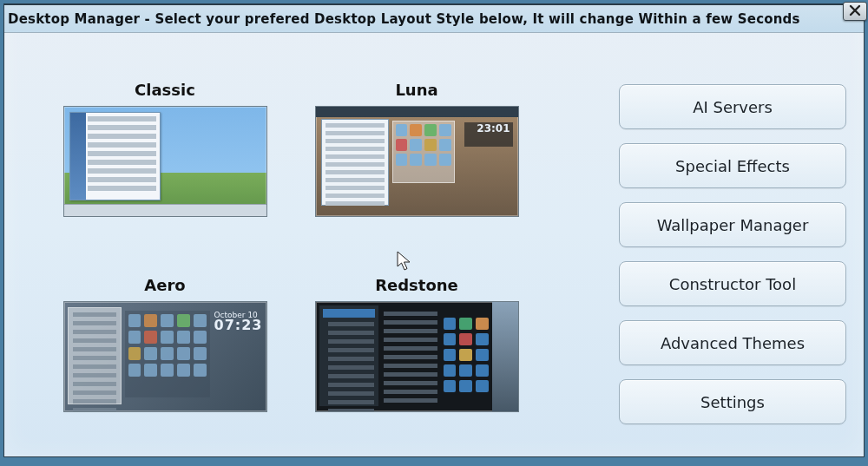 This screenshot has height=466, width=868. Describe the element at coordinates (733, 108) in the screenshot. I see `button-label: AI Servers` at that location.